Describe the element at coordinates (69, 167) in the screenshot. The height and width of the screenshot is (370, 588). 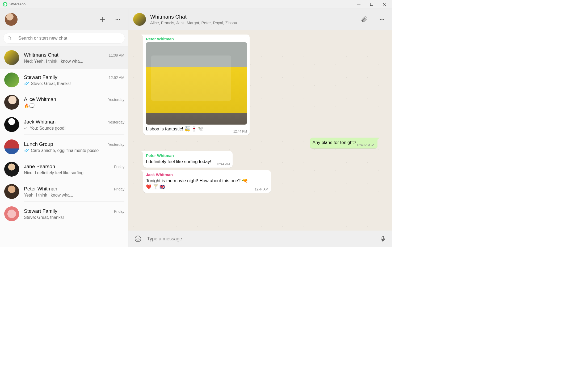
I see `chat-name: Jane Pearson` at that location.